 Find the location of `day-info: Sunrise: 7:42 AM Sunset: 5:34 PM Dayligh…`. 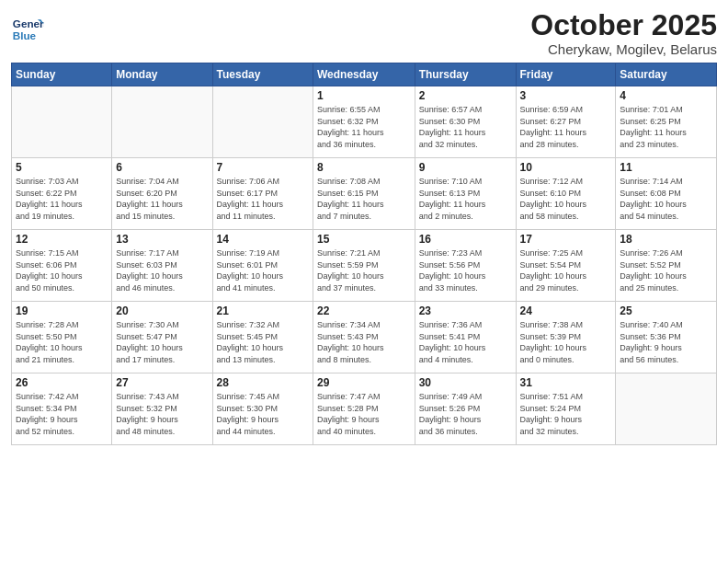

day-info: Sunrise: 7:42 AM Sunset: 5:34 PM Dayligh… is located at coordinates (62, 414).